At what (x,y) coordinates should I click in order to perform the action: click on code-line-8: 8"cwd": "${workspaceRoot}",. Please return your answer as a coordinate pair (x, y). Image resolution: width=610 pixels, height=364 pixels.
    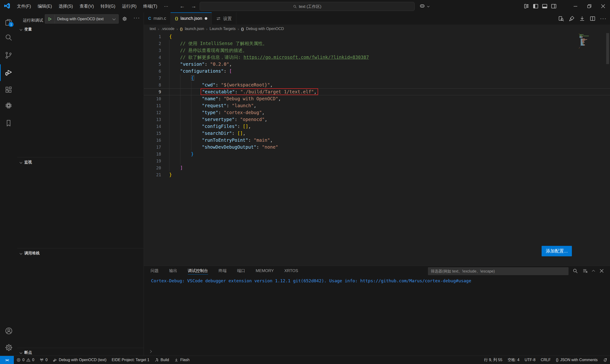
    Looking at the image, I should click on (377, 85).